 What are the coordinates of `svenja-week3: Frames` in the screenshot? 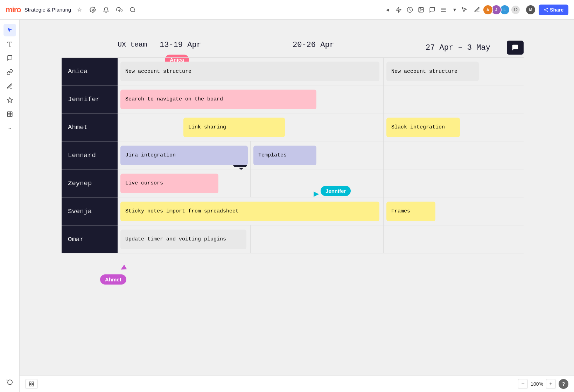 It's located at (433, 211).